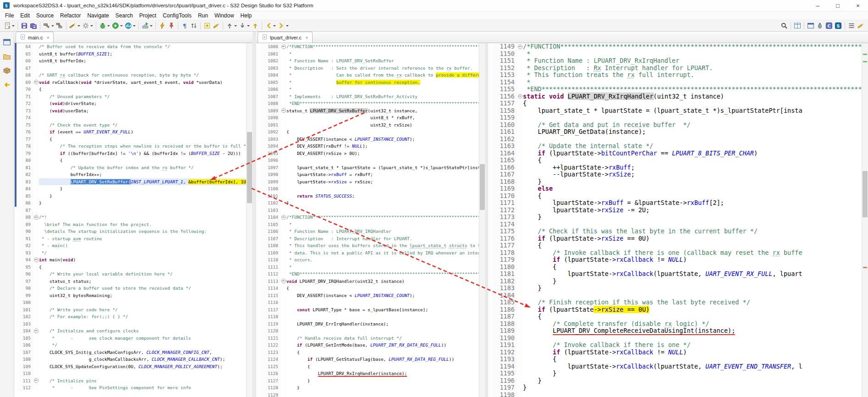 The image size is (868, 397). Describe the element at coordinates (797, 26) in the screenshot. I see `editor-layout-button` at that location.